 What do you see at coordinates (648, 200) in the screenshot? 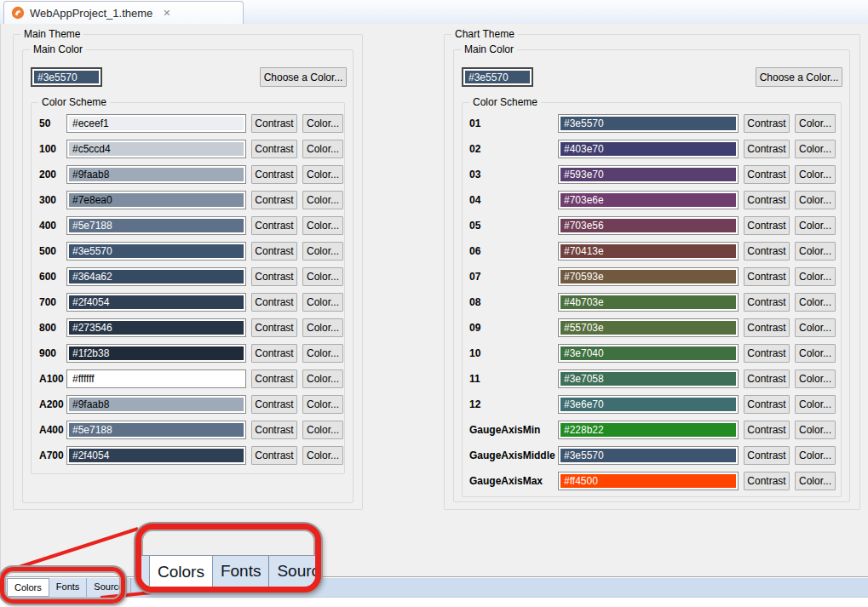
I see `color-value-field: #703e6e` at bounding box center [648, 200].